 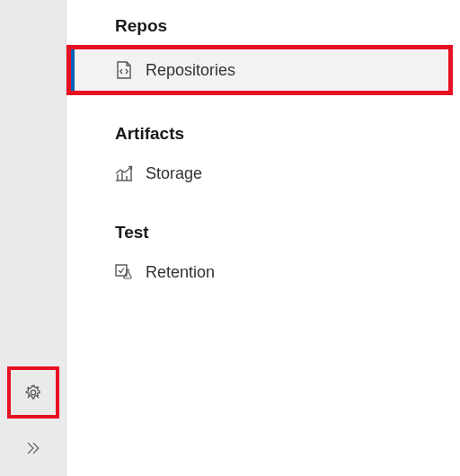 What do you see at coordinates (263, 133) in the screenshot?
I see `section-header-artifacts: Artifacts` at bounding box center [263, 133].